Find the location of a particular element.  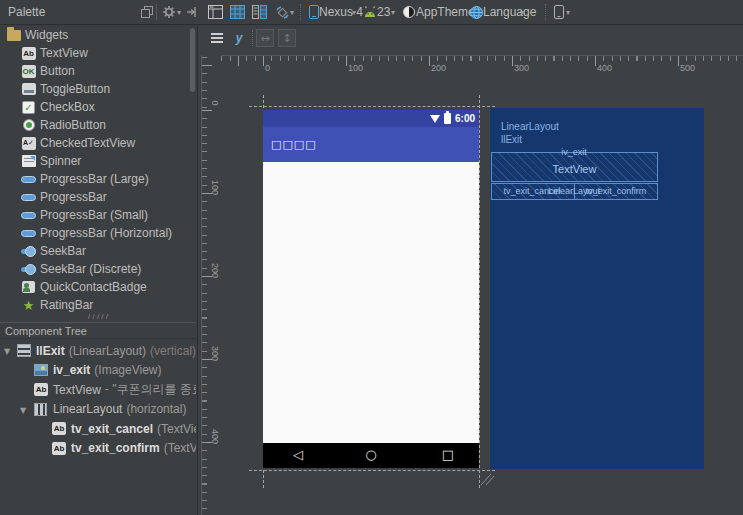

api-level-selector: 23 is located at coordinates (384, 12).